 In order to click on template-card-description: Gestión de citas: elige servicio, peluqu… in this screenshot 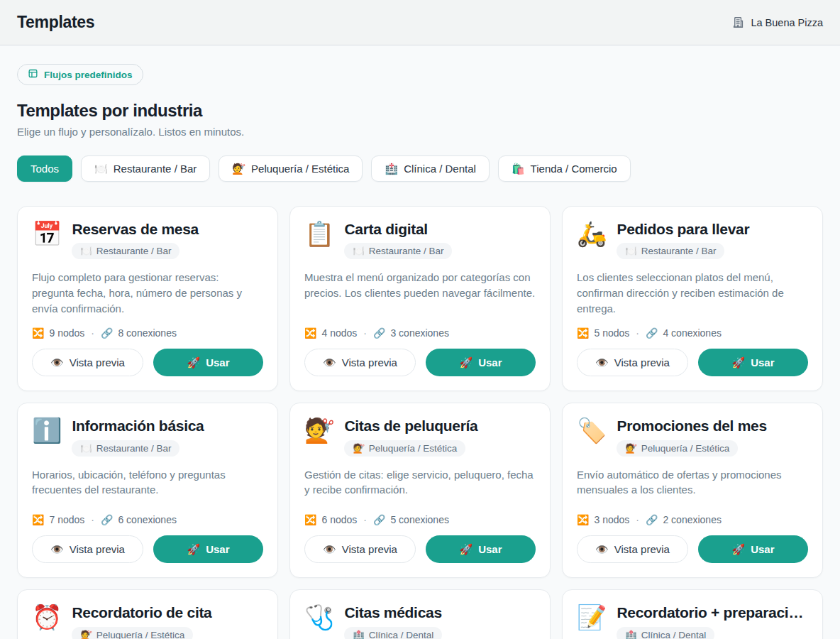, I will do `click(420, 483)`.